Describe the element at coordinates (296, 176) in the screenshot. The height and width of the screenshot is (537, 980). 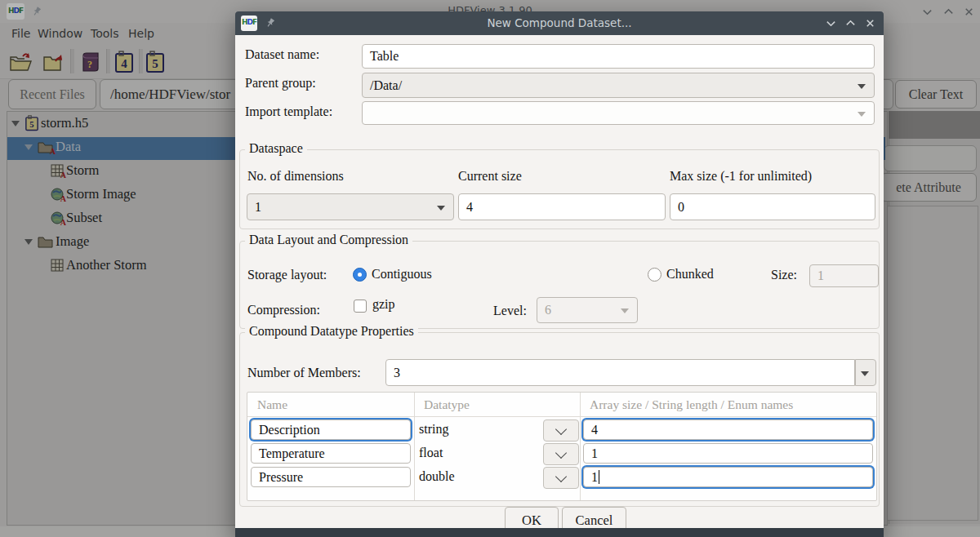
I see `dims-label: No. of dimensions` at that location.